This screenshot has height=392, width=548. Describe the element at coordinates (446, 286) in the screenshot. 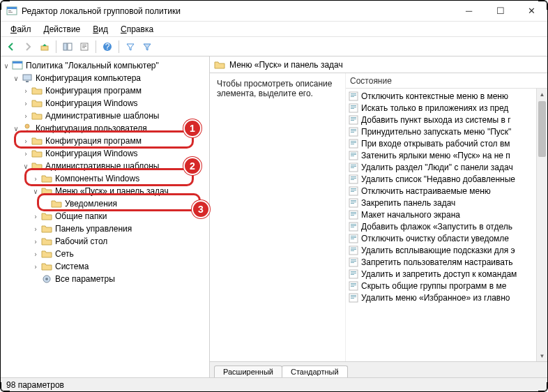

I see `list-item: Скрыть общие группы программ в ме` at that location.